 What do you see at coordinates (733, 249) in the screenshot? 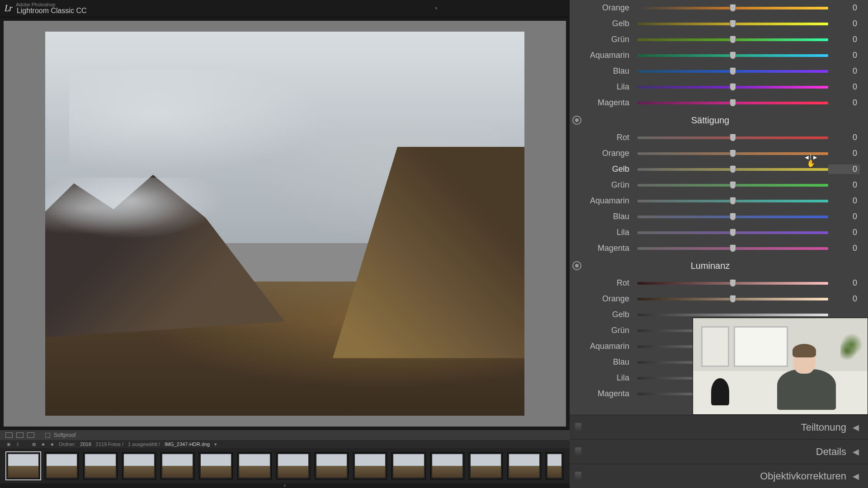
I see `sat-magenta-slider` at bounding box center [733, 249].